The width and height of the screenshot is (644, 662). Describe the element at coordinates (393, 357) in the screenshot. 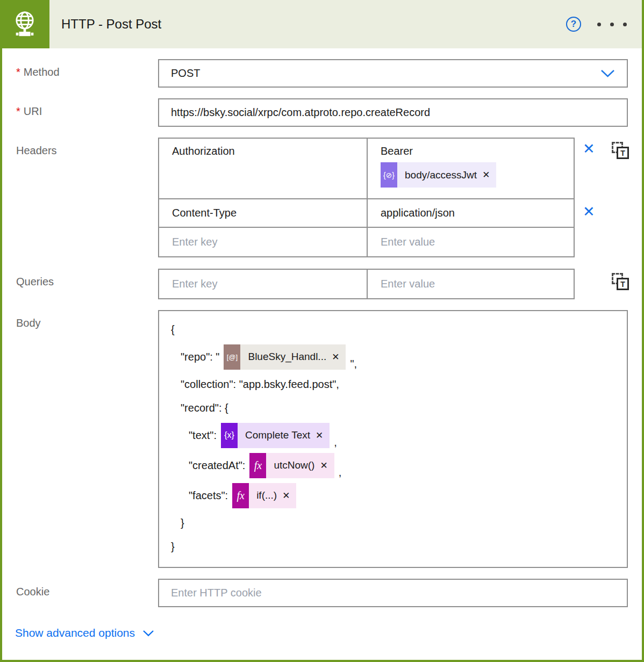

I see `json-line-repo: "repo": " [@] BlueSky_Handl... ✕ ",` at that location.